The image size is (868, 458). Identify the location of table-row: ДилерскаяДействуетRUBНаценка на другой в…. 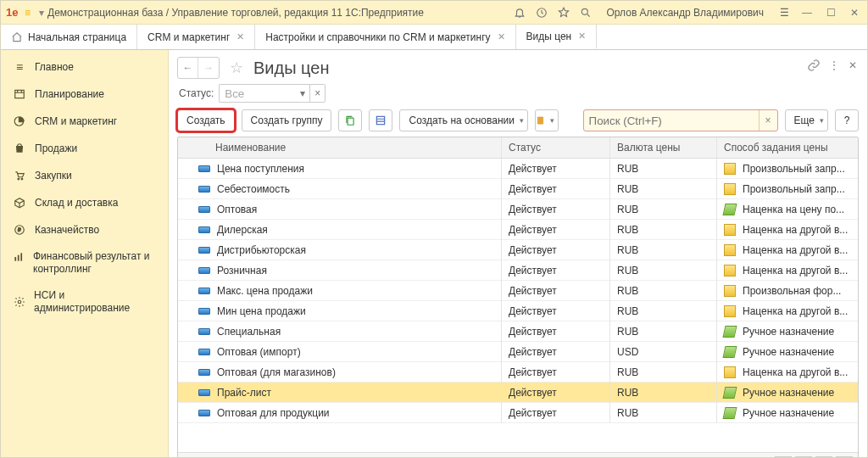
(518, 230).